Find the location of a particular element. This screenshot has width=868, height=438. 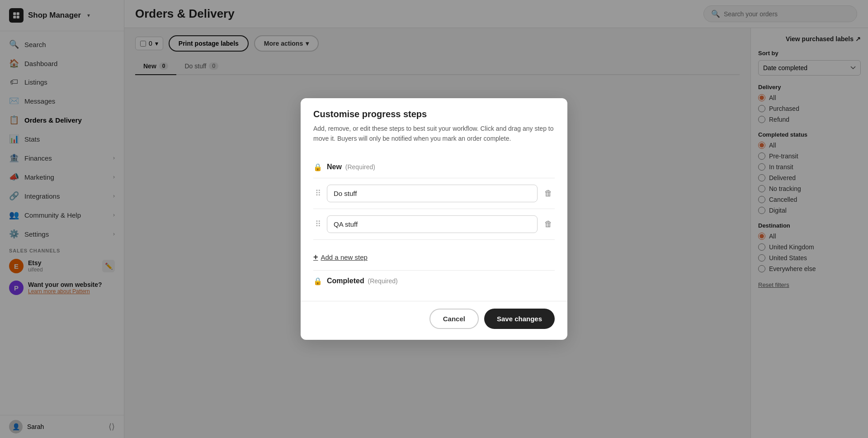

delete-step-qastuff: 🗑 is located at coordinates (548, 224).